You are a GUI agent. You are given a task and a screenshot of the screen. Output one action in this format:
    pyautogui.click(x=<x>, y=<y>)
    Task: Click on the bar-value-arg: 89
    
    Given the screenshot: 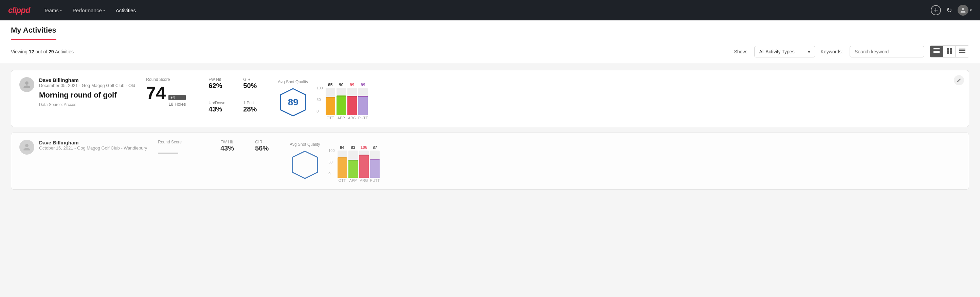 What is the action you would take?
    pyautogui.click(x=352, y=85)
    